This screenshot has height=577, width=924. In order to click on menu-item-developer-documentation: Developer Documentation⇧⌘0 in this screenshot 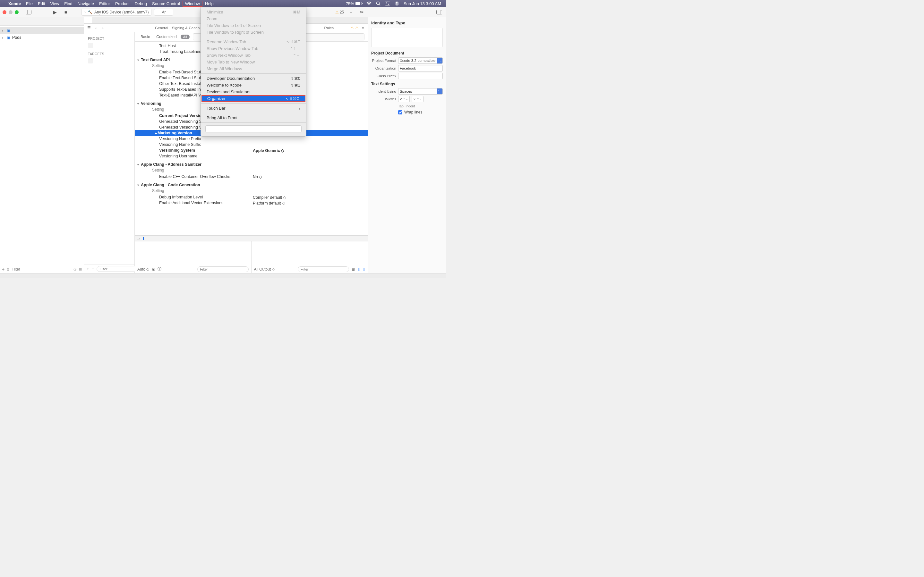, I will do `click(254, 79)`.